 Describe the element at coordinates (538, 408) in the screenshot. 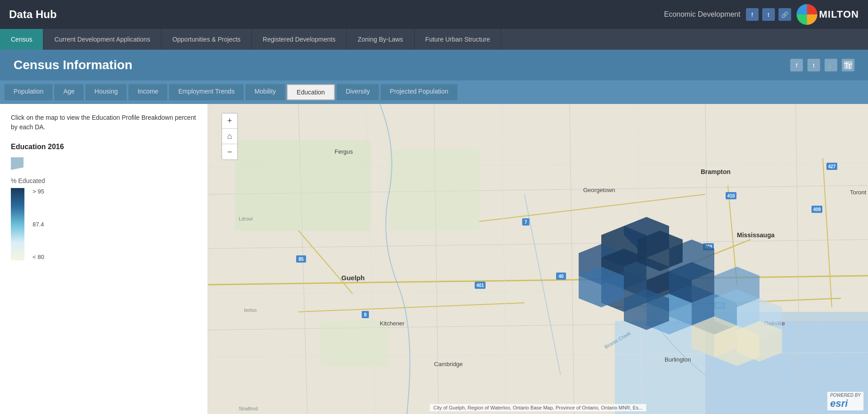

I see `map-attribution: City of Guelph, Region of Waterloo, Onta…` at that location.